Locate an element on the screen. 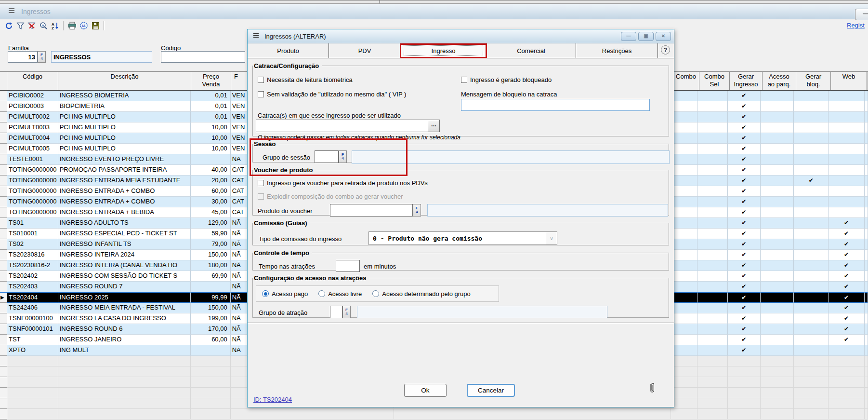 The width and height of the screenshot is (868, 420). print-icon is located at coordinates (72, 26).